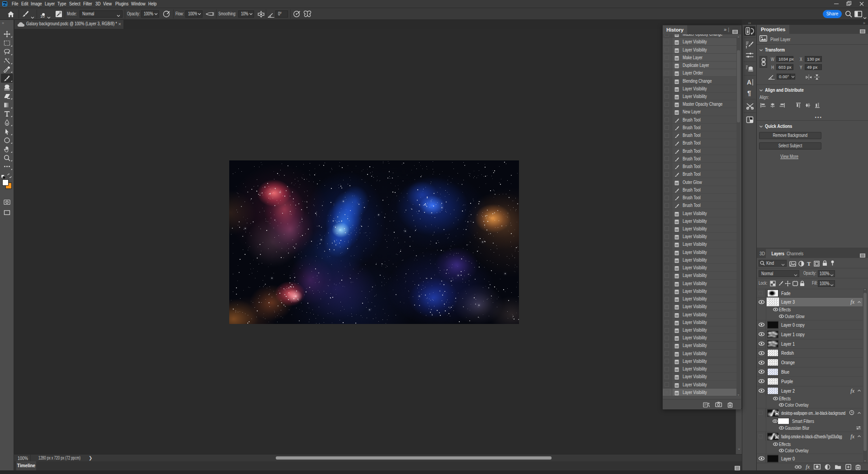  I want to click on svg-text: A, so click(749, 82).